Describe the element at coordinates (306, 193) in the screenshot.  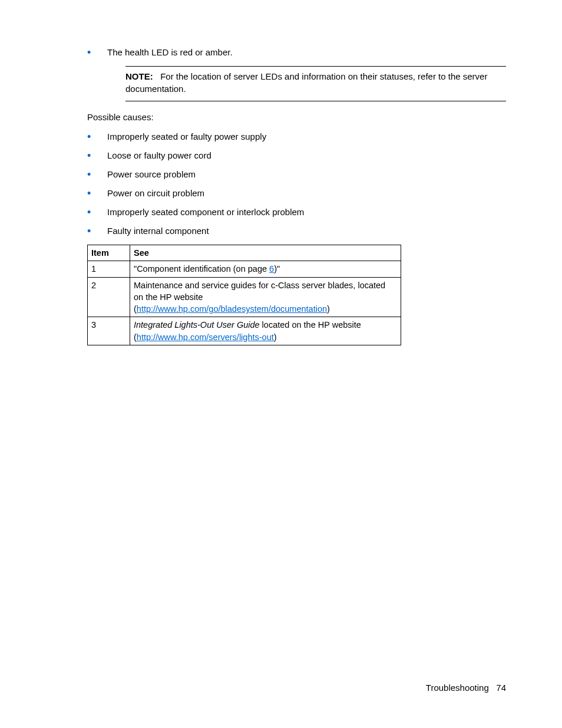
I see `cause-text: Power on circuit problem` at that location.